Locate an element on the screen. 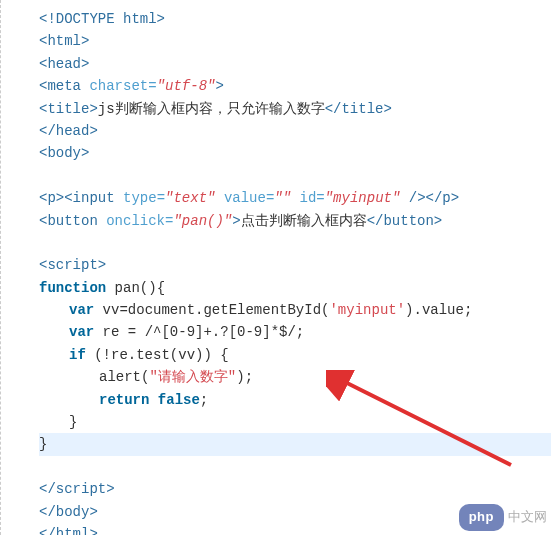  code-line: <button onclick="pan()">点击判断输入框内容</butto… is located at coordinates (295, 221).